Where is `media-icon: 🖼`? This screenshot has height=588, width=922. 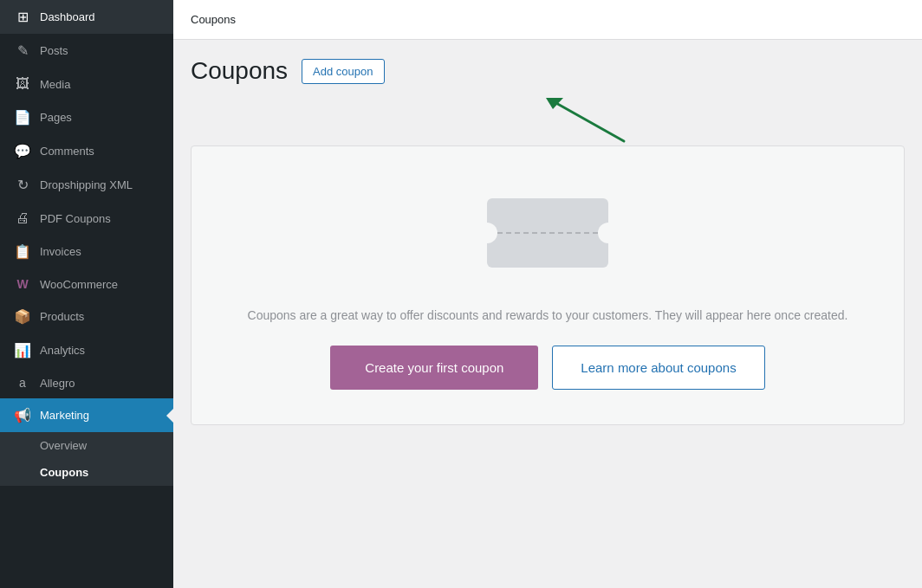 media-icon: 🖼 is located at coordinates (23, 84).